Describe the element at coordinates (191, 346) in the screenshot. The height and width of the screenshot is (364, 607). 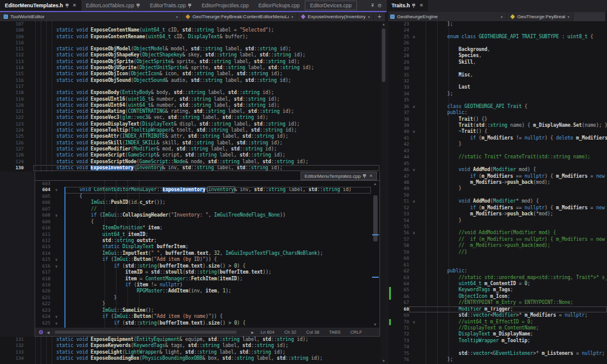
I see `code-line: 132 static void ExposeKeywords(KeywordTa…` at that location.